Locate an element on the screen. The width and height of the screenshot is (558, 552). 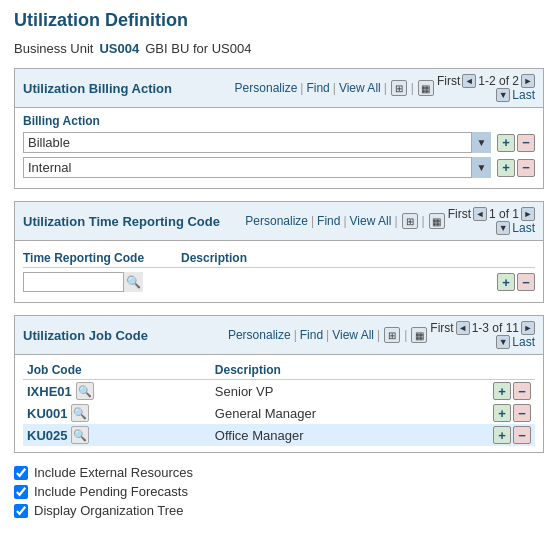
time-expand-icon: ⊞ is located at coordinates (410, 221).